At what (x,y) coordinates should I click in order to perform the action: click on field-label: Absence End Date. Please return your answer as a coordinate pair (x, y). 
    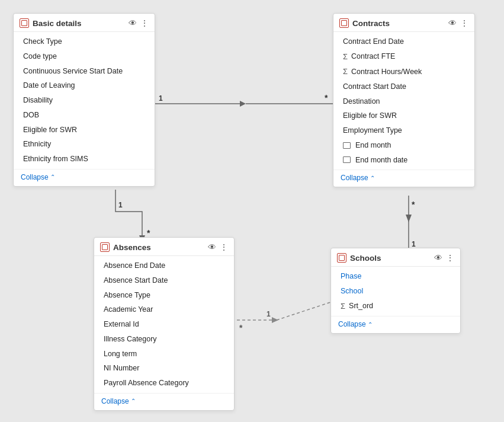
    Looking at the image, I should click on (134, 266).